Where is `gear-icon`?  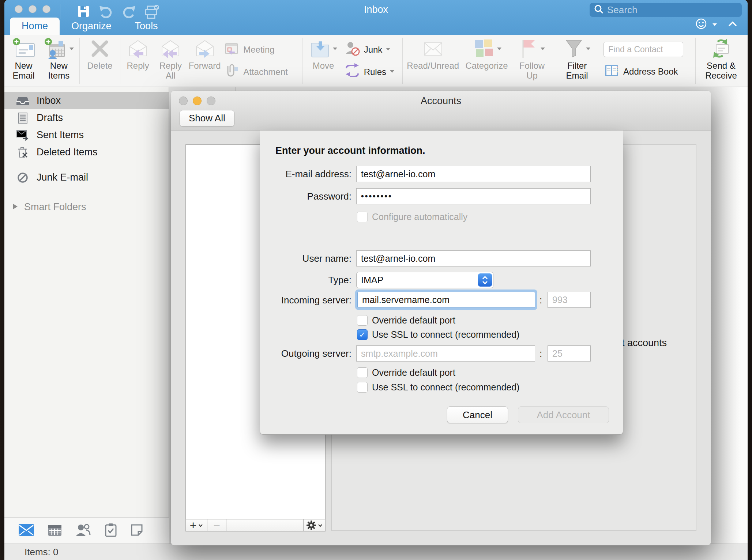
gear-icon is located at coordinates (311, 525).